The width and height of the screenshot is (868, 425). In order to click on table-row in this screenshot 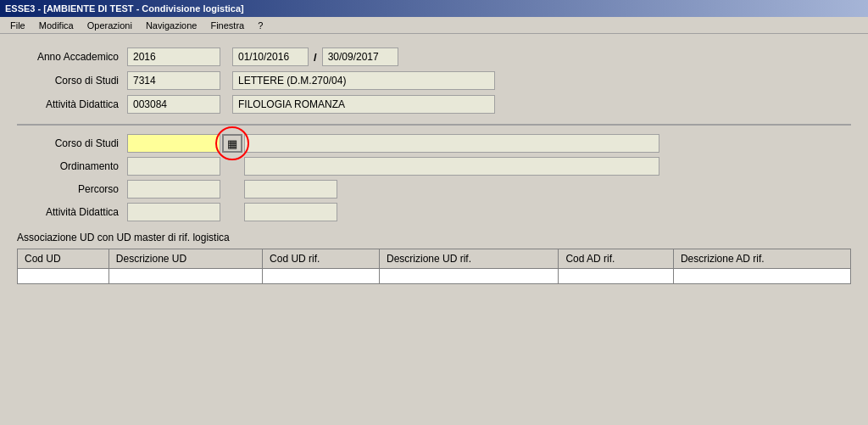, I will do `click(434, 277)`.